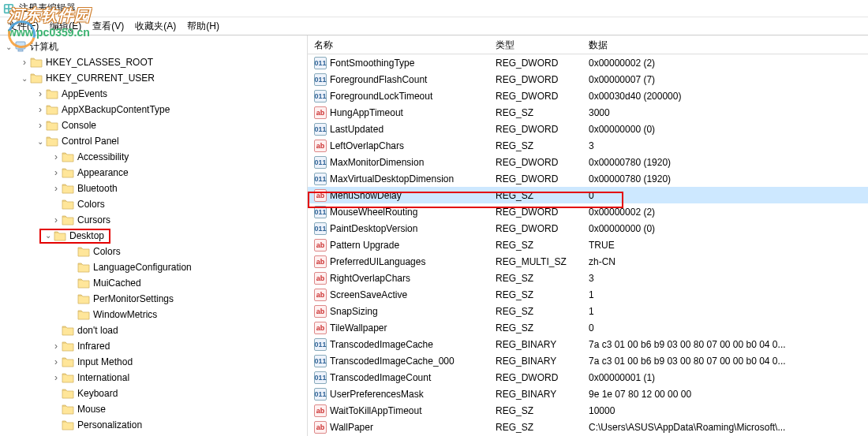 The width and height of the screenshot is (868, 436). What do you see at coordinates (588, 63) in the screenshot?
I see `list-row: 011FontSmoothingTypeREG_DWORD0x00000002 …` at bounding box center [588, 63].